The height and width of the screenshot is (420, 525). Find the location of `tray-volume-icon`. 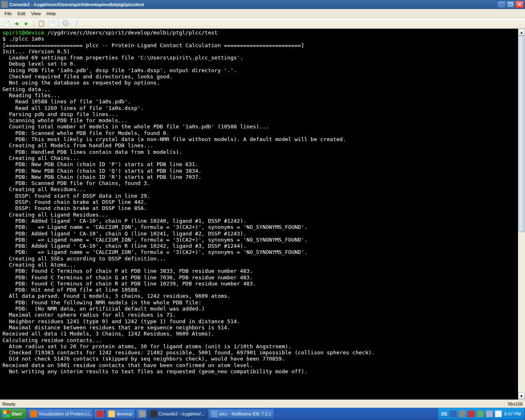

tray-volume-icon is located at coordinates (498, 414).